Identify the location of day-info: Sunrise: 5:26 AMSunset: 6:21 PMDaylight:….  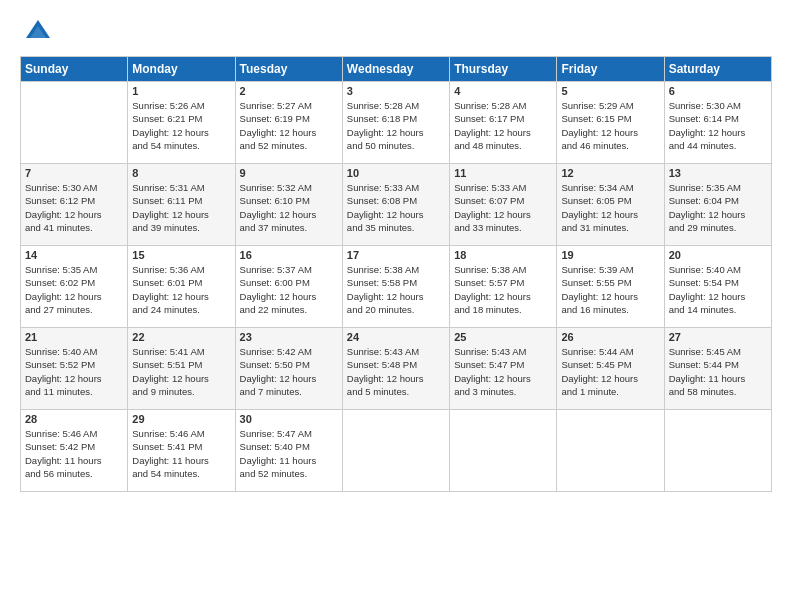
(181, 126).